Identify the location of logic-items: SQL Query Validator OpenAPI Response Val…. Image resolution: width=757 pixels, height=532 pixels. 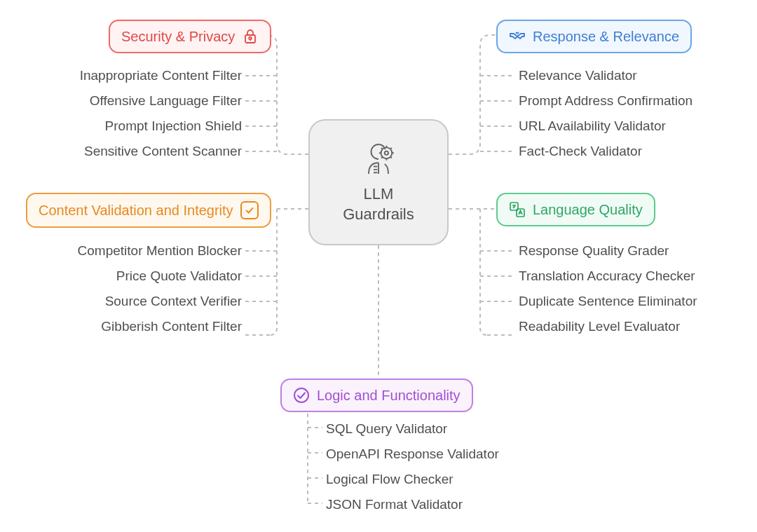
(412, 467).